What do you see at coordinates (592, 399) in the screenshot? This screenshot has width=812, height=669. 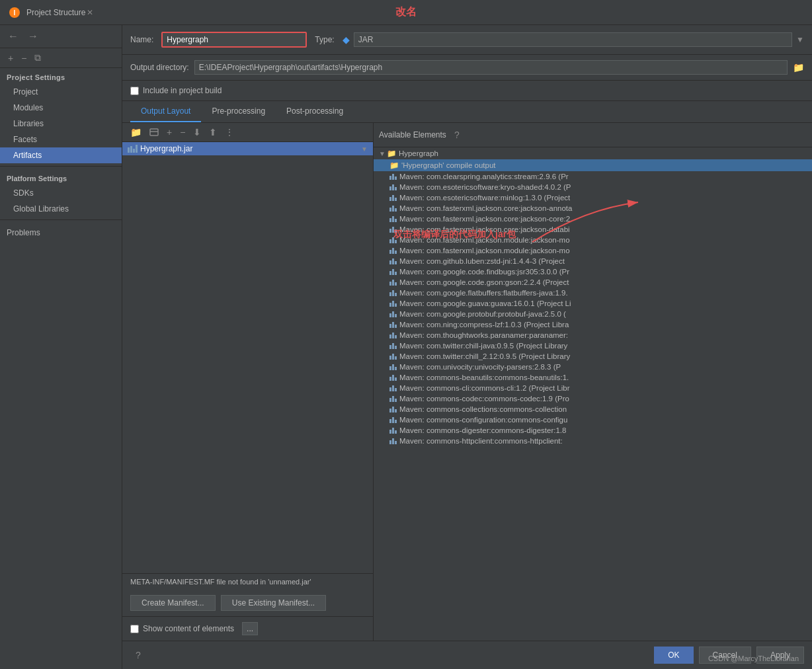 I see `available-maven-21: Maven: commons-codec:commons-codec:1.9 (…` at bounding box center [592, 399].